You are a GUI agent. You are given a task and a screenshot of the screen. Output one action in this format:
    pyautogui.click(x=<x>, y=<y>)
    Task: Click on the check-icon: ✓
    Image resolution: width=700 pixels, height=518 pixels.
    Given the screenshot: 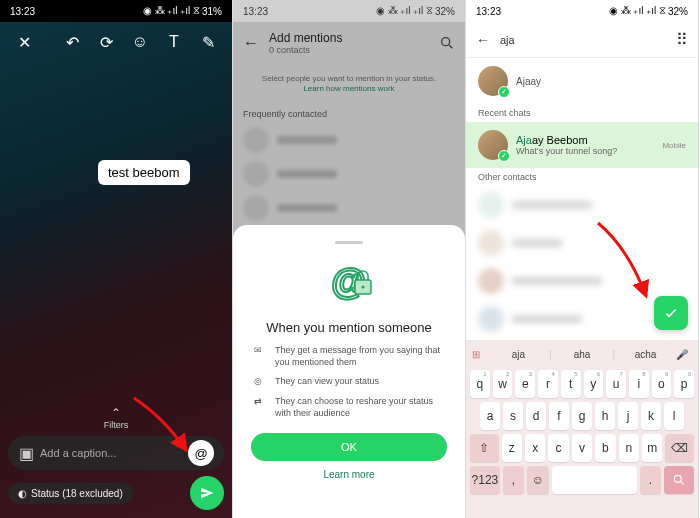 What is the action you would take?
    pyautogui.click(x=504, y=156)
    